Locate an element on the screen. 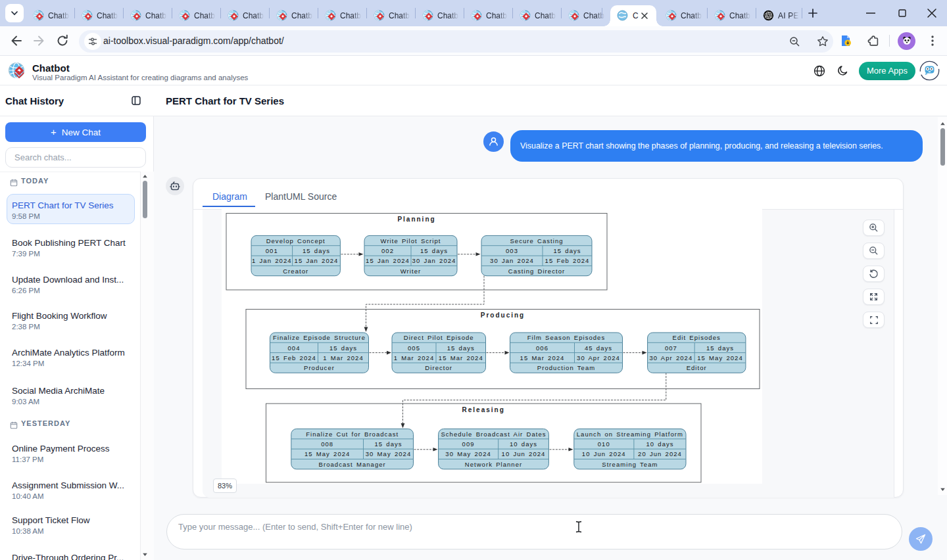 The height and width of the screenshot is (560, 947). svg-text: Producer is located at coordinates (320, 368).